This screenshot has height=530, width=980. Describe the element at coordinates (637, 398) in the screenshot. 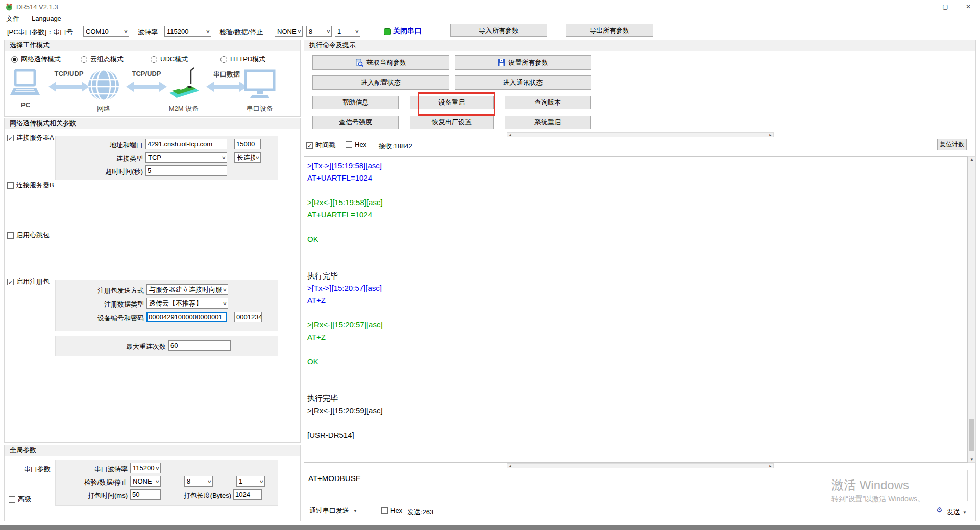

I see `log-line: 执行完毕` at that location.